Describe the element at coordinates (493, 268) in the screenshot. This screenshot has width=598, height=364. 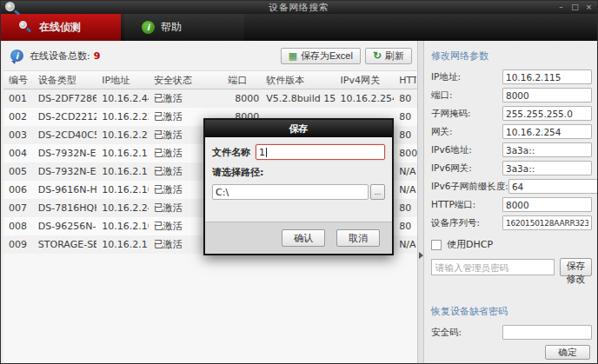
I see `admin-password-input` at that location.